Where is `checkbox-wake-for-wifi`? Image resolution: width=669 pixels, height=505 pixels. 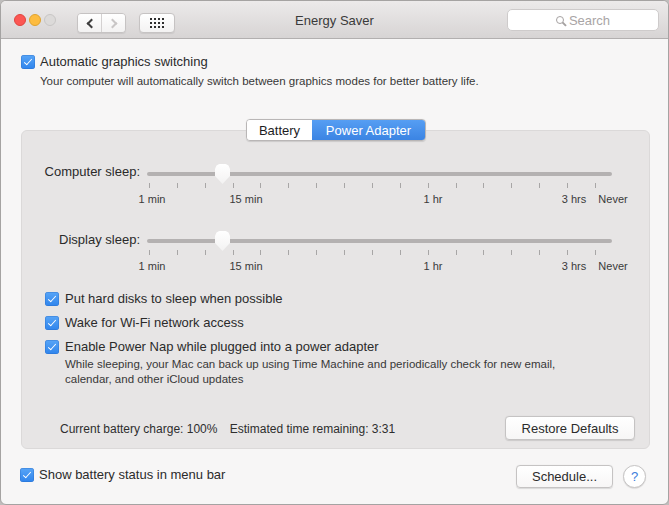 checkbox-wake-for-wifi is located at coordinates (52, 323).